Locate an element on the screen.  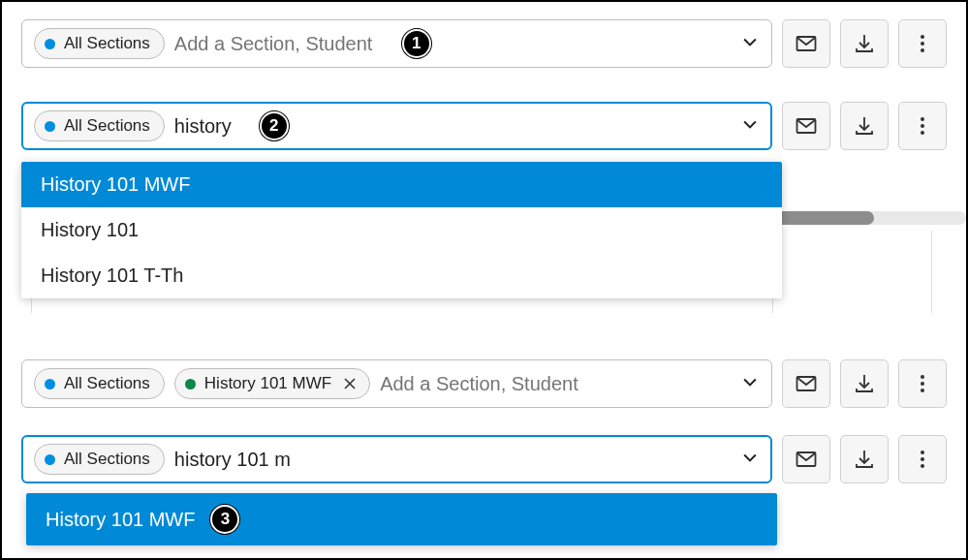
chip-label: History 101 MWF is located at coordinates (267, 384).